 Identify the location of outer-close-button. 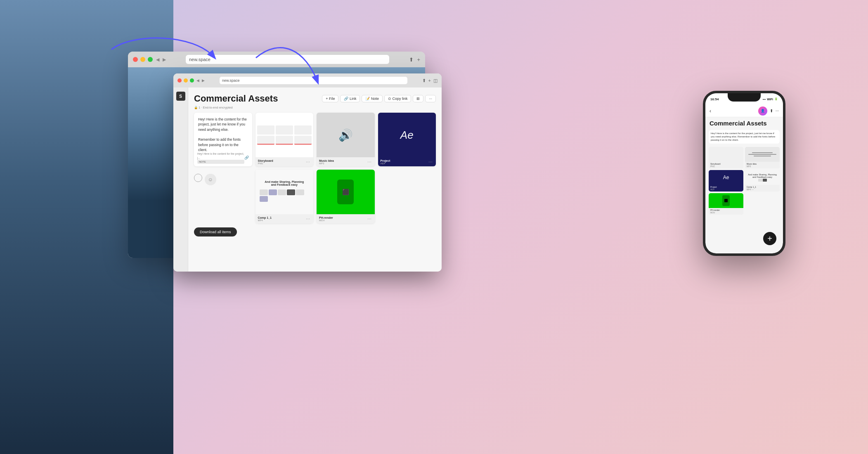
(135, 59).